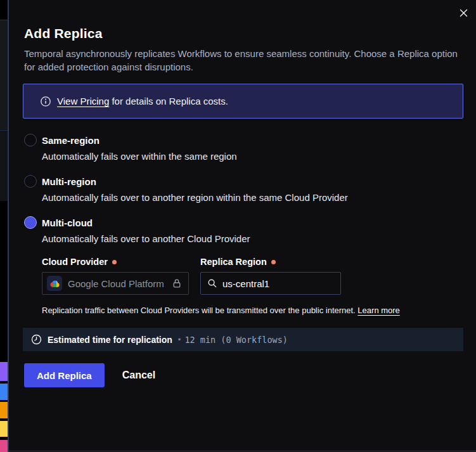 Image resolution: width=476 pixels, height=452 pixels. What do you see at coordinates (177, 283) in the screenshot?
I see `lock-icon` at bounding box center [177, 283].